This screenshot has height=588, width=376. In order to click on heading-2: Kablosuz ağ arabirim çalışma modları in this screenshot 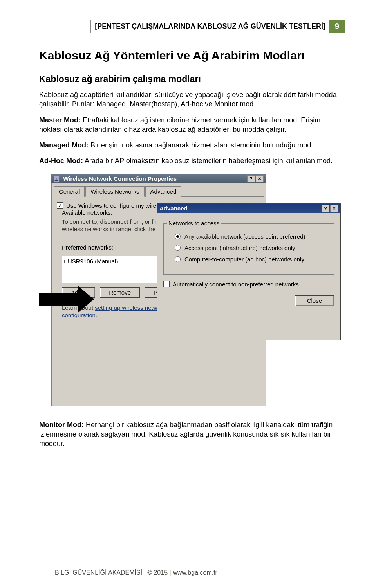, I will do `click(192, 79)`.